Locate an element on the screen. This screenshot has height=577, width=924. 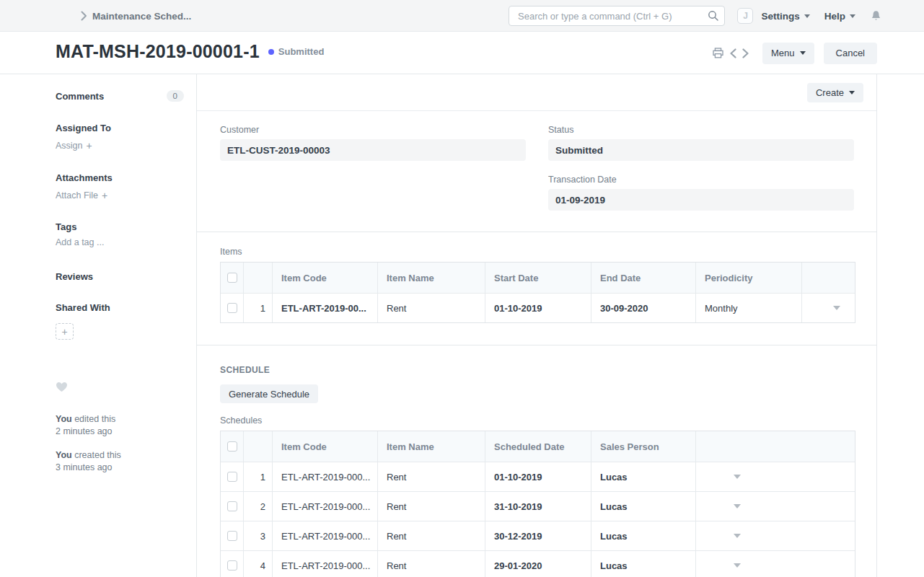
global-search is located at coordinates (617, 16).